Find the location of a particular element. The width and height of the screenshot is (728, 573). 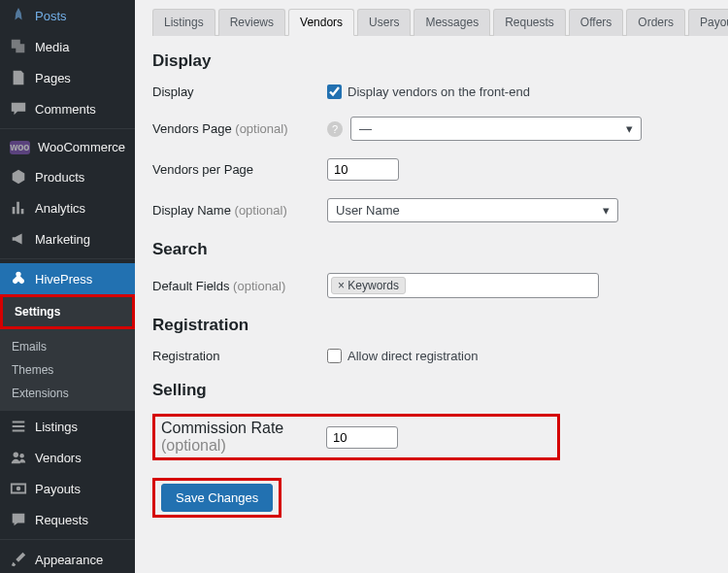

users-icon is located at coordinates (18, 457).